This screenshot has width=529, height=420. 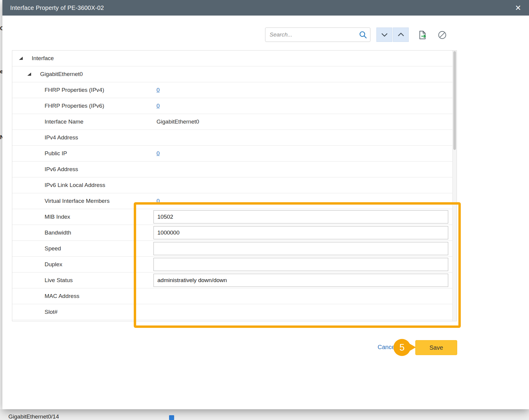 I want to click on background-table-strip: GigabitEthernet0/14, so click(x=264, y=415).